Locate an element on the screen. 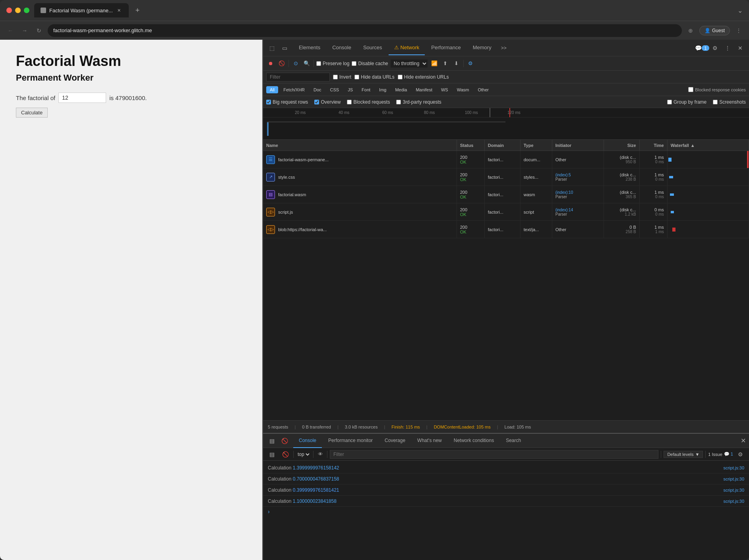 The image size is (749, 560). bt-tab-whatsnew: What's new is located at coordinates (430, 441).